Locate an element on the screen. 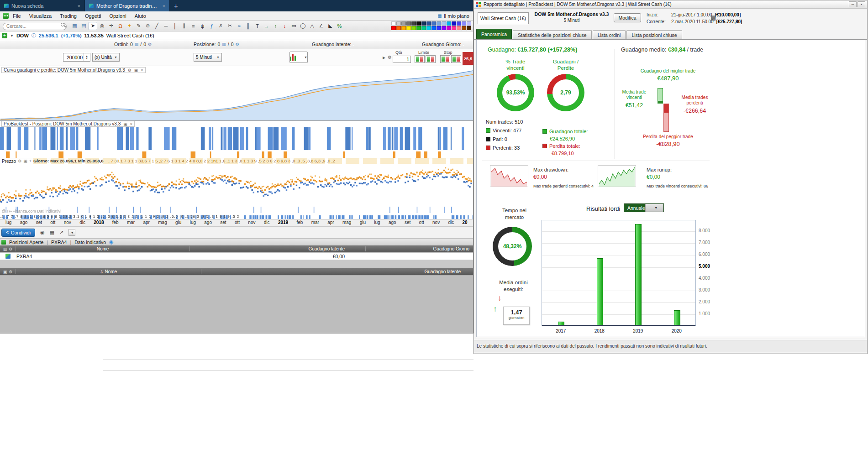 The width and height of the screenshot is (868, 474). unit-select: (x) Unità ▼ is located at coordinates (106, 57).